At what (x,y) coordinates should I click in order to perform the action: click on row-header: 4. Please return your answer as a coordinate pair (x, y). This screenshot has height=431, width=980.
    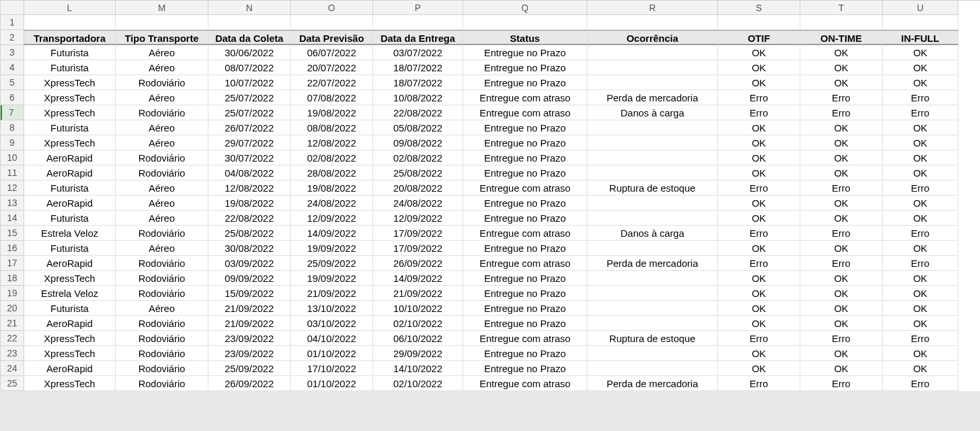
    Looking at the image, I should click on (12, 68).